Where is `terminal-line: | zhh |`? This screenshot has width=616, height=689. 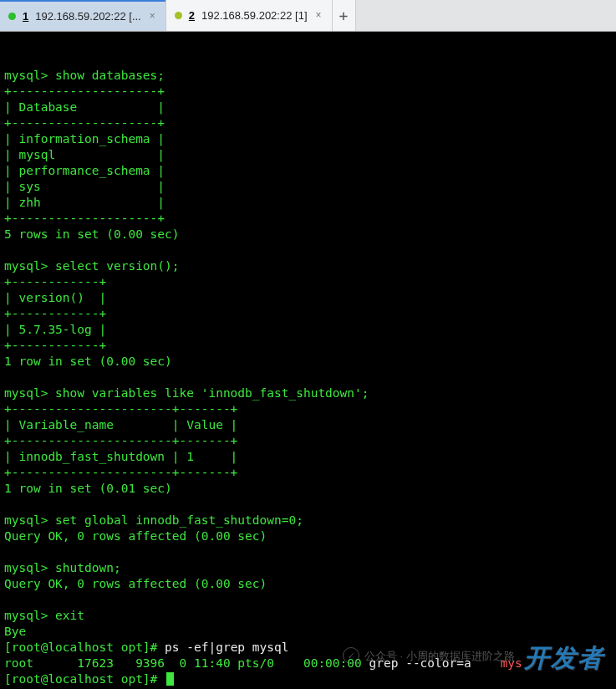 terminal-line: | zhh | is located at coordinates (84, 202).